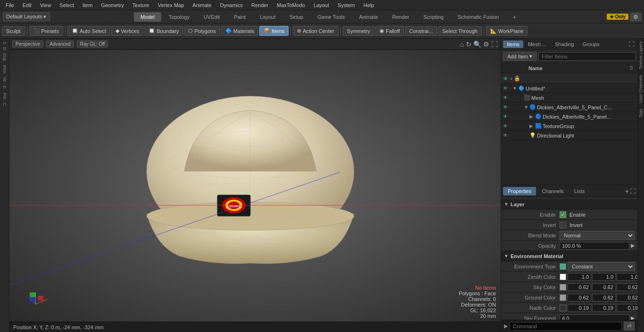 The width and height of the screenshot is (644, 332). Describe the element at coordinates (633, 191) in the screenshot. I see `props-expand-icon: ⛶` at that location.